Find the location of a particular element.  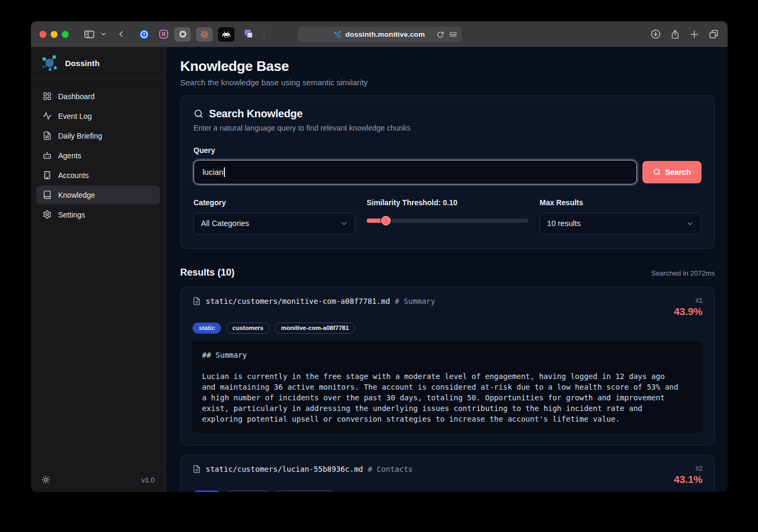

sidebar-item-label: Accounts is located at coordinates (74, 175).